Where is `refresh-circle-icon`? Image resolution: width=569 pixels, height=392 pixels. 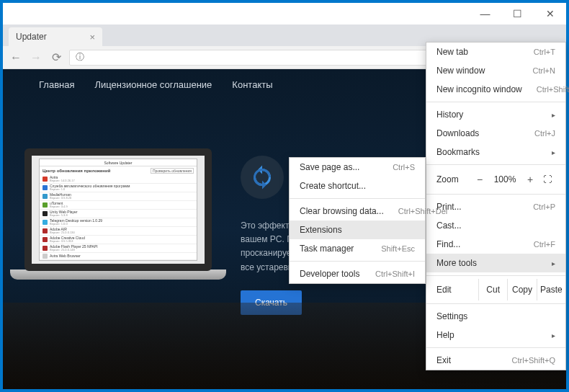
refresh-circle-icon is located at coordinates (262, 177).